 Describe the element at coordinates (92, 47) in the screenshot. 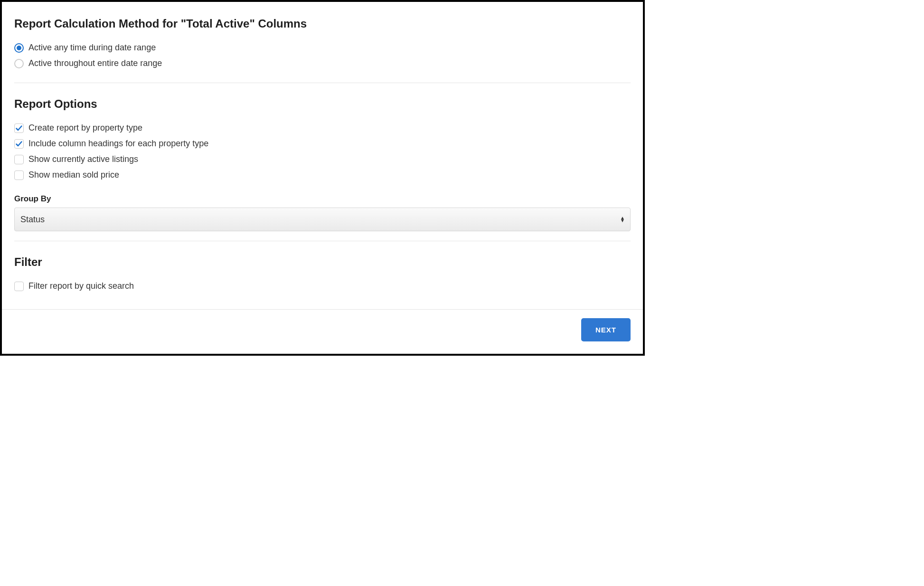

I see `radio-label-any-time: Active any time during date range` at that location.